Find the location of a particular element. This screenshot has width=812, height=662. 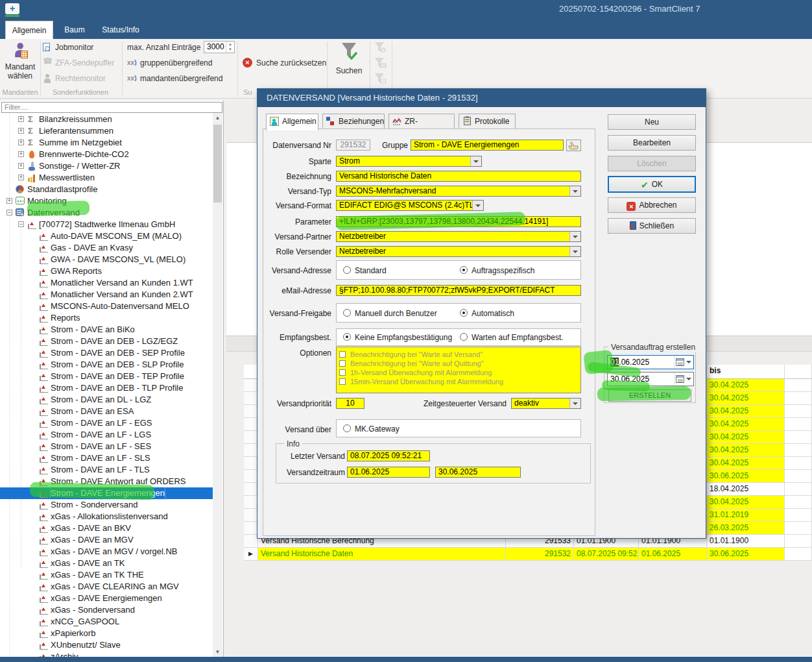

erstellen-button: ERSTELLEN is located at coordinates (650, 396).